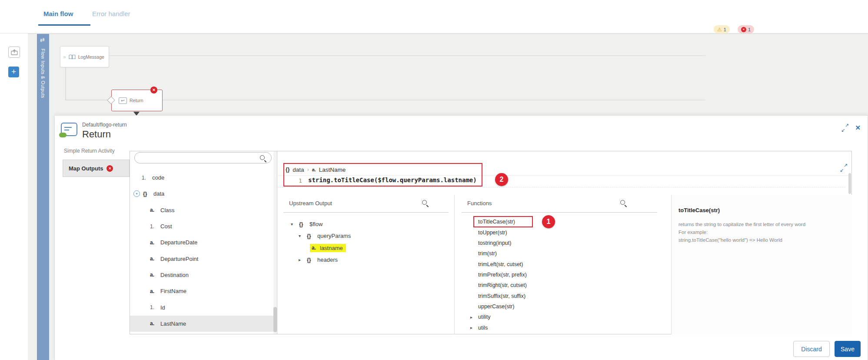  Describe the element at coordinates (722, 30) in the screenshot. I see `warning-count-badge: ⚠ 1` at that location.